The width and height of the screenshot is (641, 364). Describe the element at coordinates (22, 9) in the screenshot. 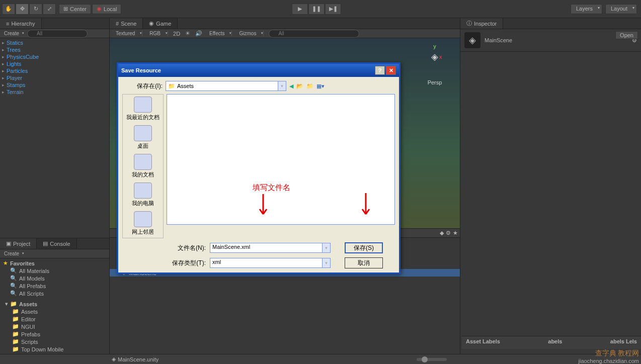

I see `move-tool: ✥` at that location.